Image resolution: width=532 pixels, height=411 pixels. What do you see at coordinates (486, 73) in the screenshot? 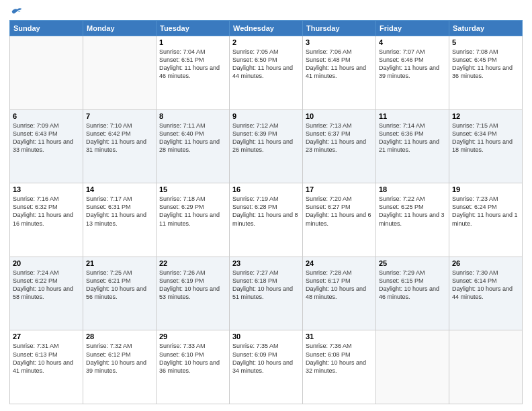
I see `calendar-cell: 5Sunrise: 7:08 AMSunset: 6:45 PMDaylight…` at bounding box center [486, 73].